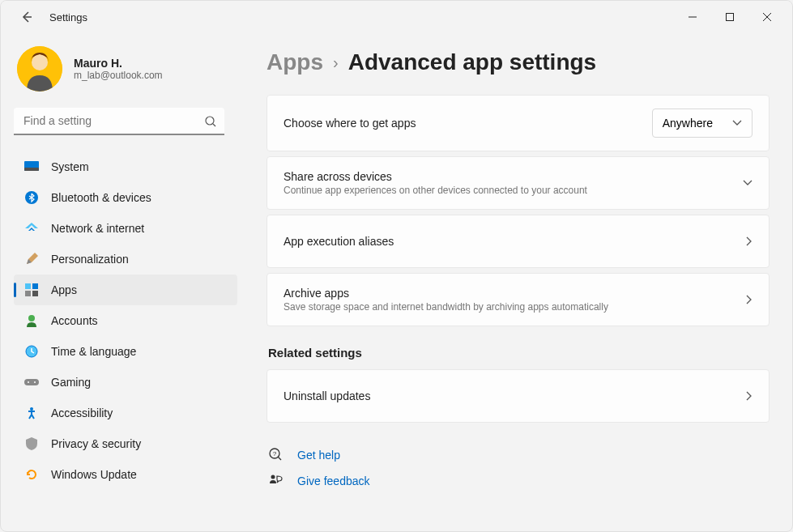 The height and width of the screenshot is (532, 793). I want to click on sidebar-item-label: Apps, so click(64, 290).